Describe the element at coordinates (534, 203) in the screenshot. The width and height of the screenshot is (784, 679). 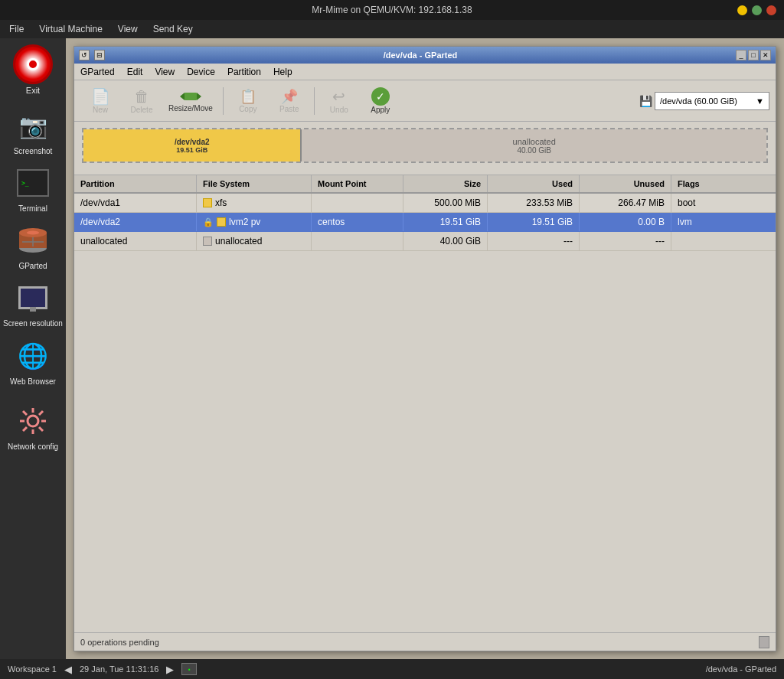
I see `row1-used: 233.53 MiB` at that location.